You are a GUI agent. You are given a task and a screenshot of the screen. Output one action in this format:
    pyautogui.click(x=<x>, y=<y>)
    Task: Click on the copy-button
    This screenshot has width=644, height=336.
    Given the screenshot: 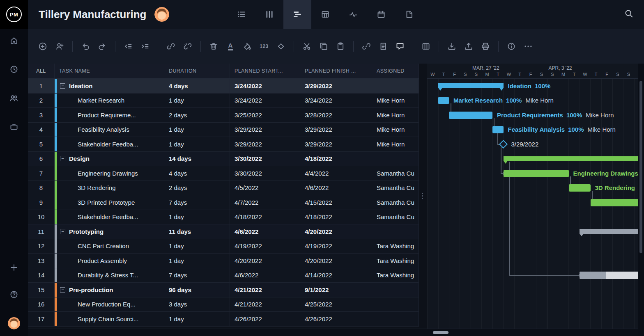 What is the action you would take?
    pyautogui.click(x=324, y=46)
    